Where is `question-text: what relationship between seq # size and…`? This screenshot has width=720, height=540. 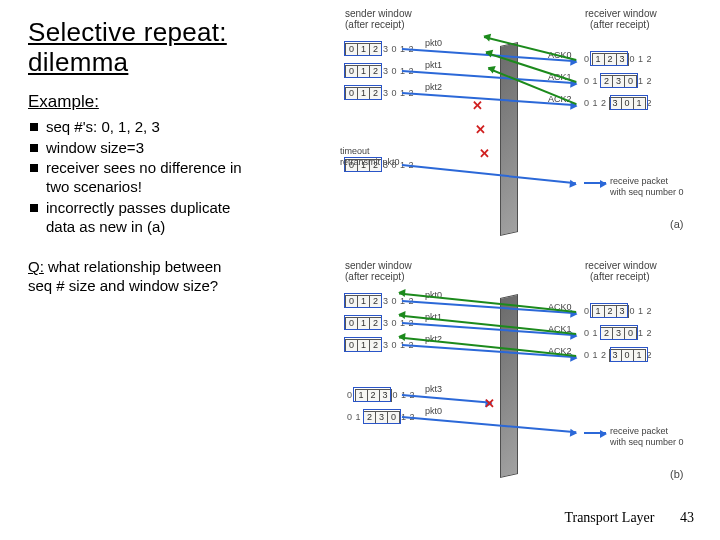
question-text: what relationship between seq # size and… is located at coordinates (124, 276).